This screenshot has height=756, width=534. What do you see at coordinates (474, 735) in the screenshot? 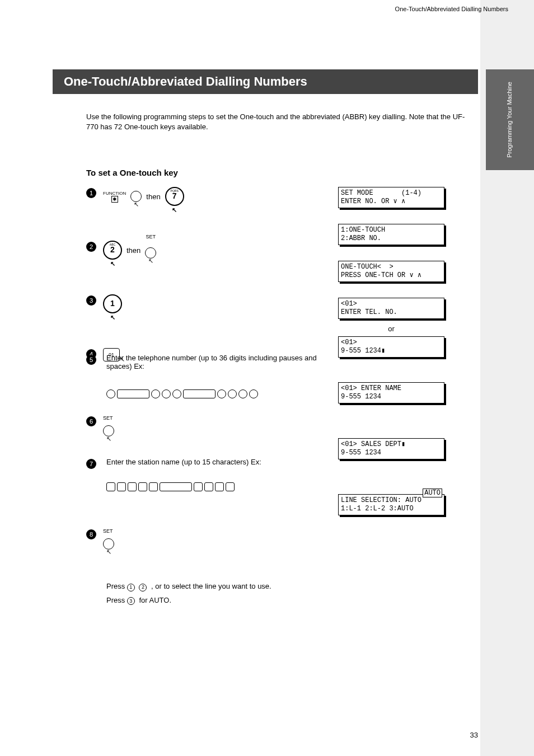
I see `page-number: 33` at bounding box center [474, 735].